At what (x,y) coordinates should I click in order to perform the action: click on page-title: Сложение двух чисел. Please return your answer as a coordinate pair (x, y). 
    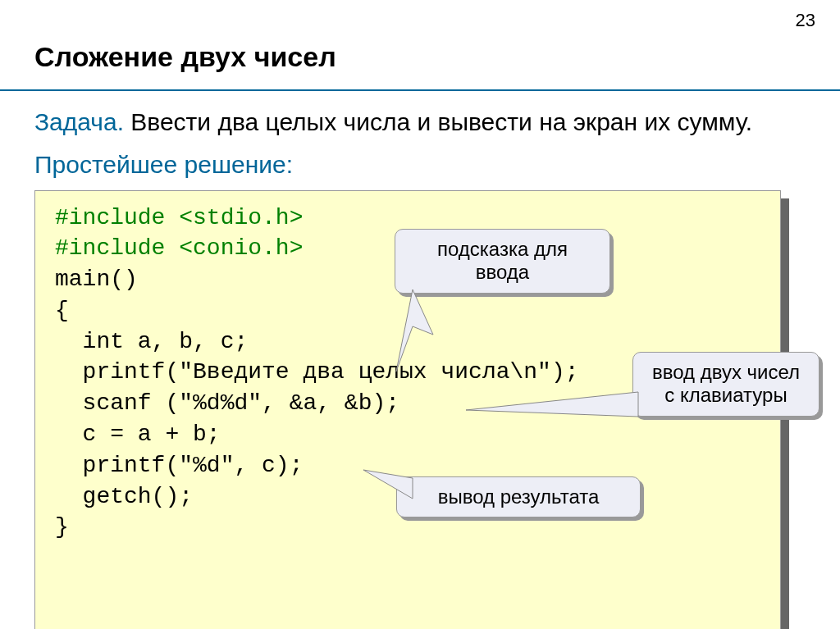
    Looking at the image, I should click on (420, 46).